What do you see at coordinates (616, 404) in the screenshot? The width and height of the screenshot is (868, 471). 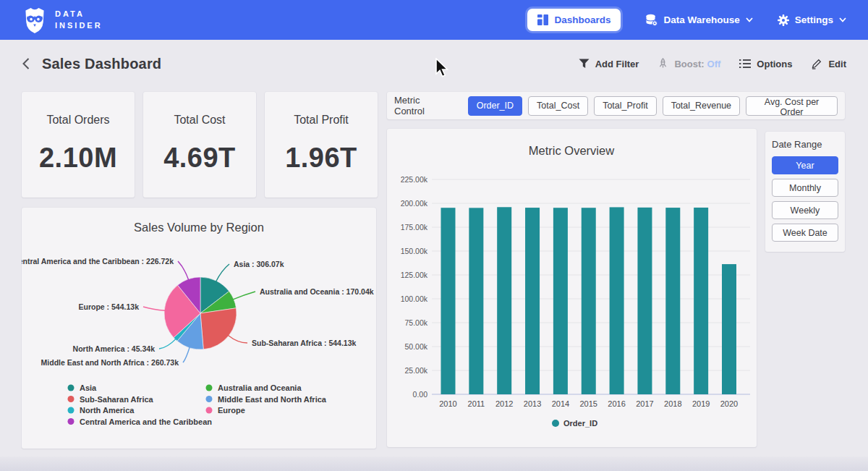 I see `x-label-2016: 2016` at bounding box center [616, 404].